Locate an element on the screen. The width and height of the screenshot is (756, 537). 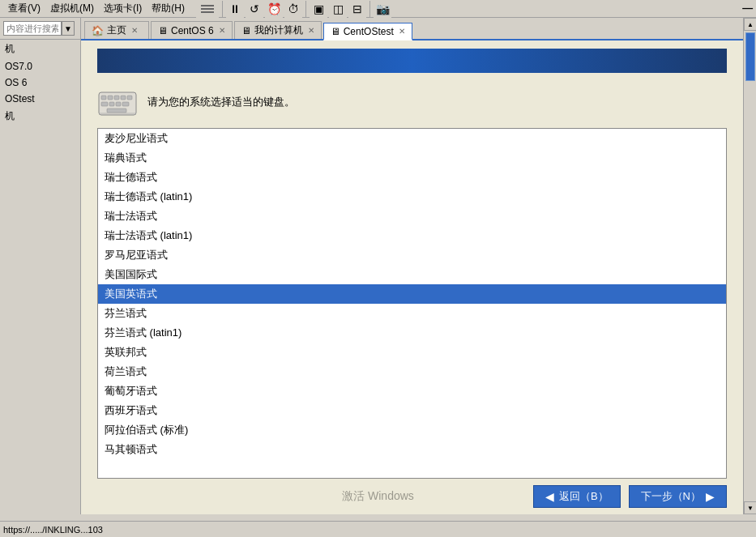
toolbar-btn-restart: ↺ is located at coordinates (254, 9).